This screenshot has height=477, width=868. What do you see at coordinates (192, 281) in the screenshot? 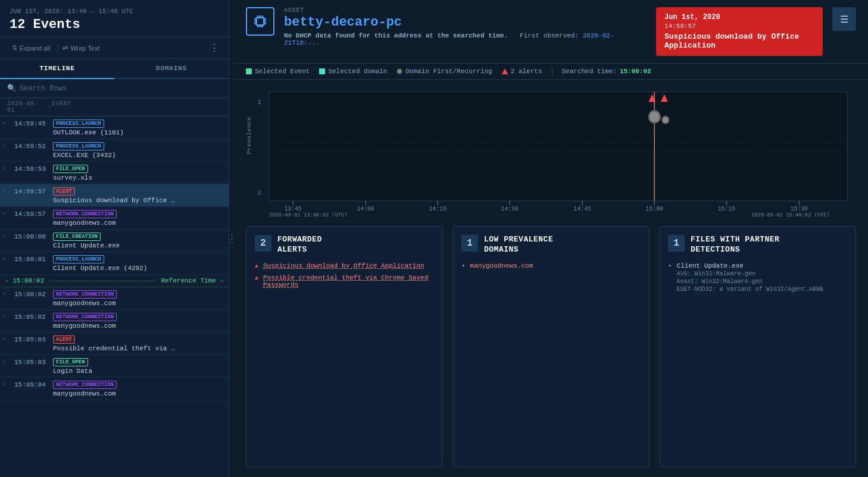
I see `ref-label: Reference Time –` at bounding box center [192, 281].